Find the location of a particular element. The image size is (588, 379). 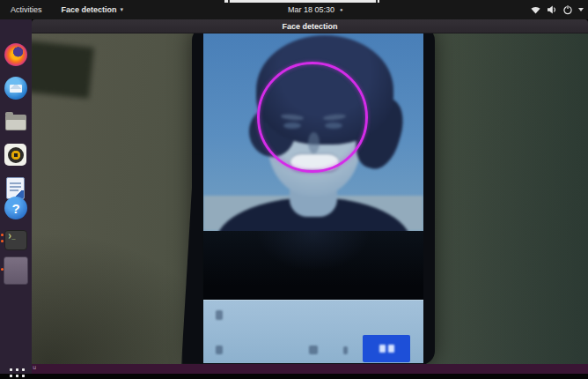

background-object is located at coordinates (63, 70).